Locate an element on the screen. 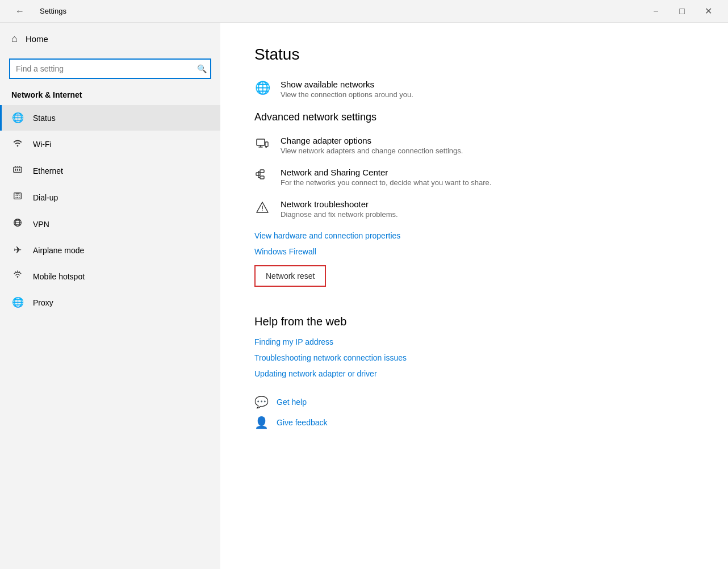  give-feedback-icon: 👤 is located at coordinates (261, 422).